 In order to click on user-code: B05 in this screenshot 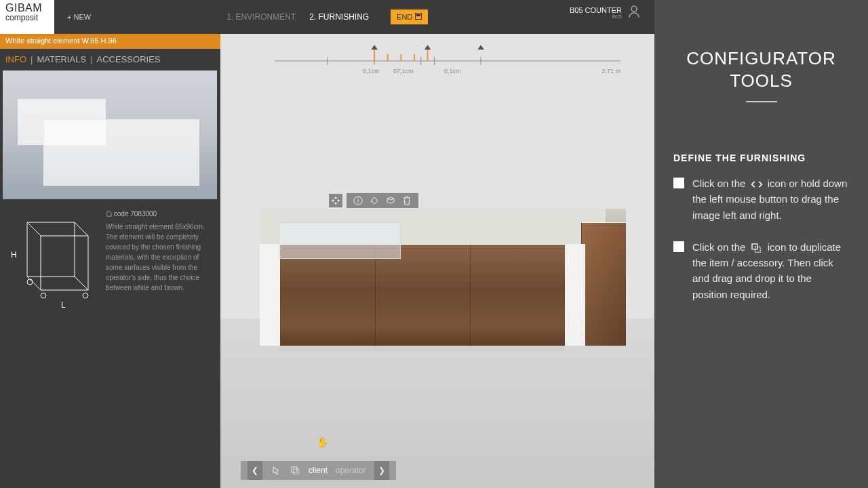, I will do `click(595, 17)`.